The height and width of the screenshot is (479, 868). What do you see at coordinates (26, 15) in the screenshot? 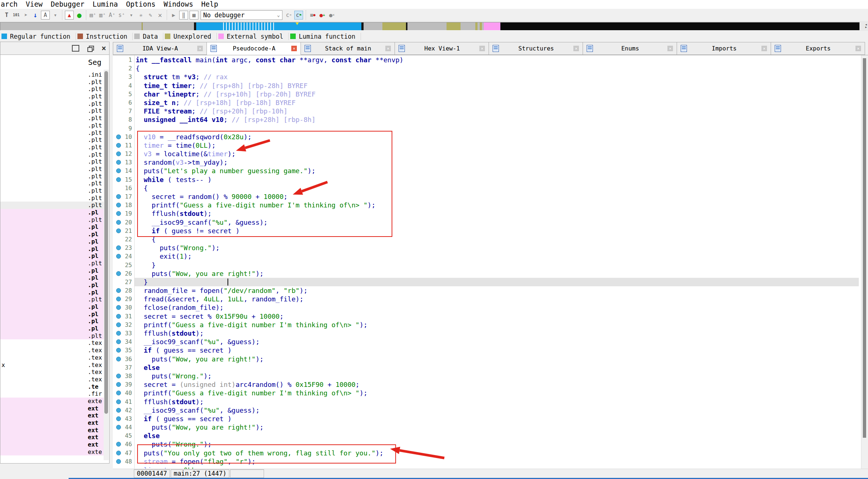
I see `search-again-icon: ➤` at bounding box center [26, 15].